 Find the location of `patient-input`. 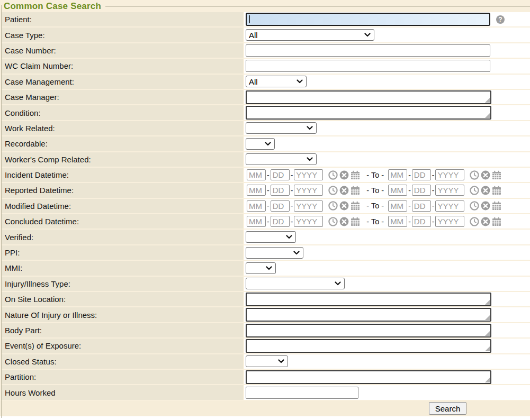

patient-input is located at coordinates (368, 19).